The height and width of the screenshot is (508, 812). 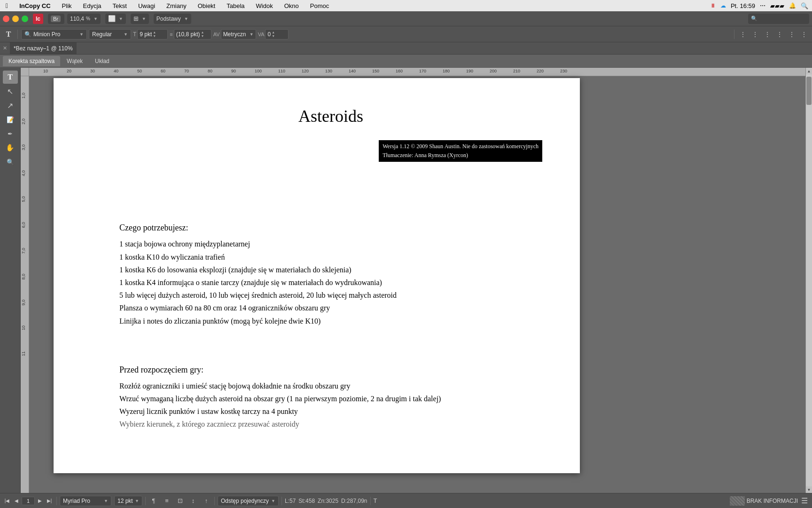 What do you see at coordinates (25, 19) in the screenshot?
I see `maximize-button` at bounding box center [25, 19].